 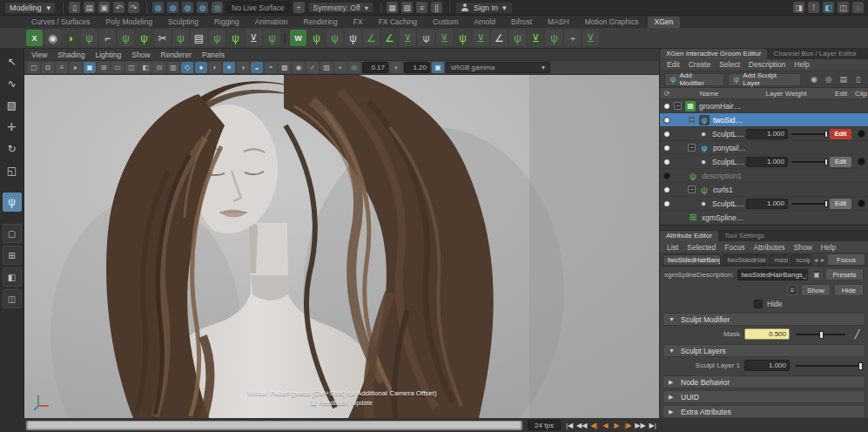 What do you see at coordinates (104, 7) in the screenshot?
I see `save-scene-icon: ▣` at bounding box center [104, 7].